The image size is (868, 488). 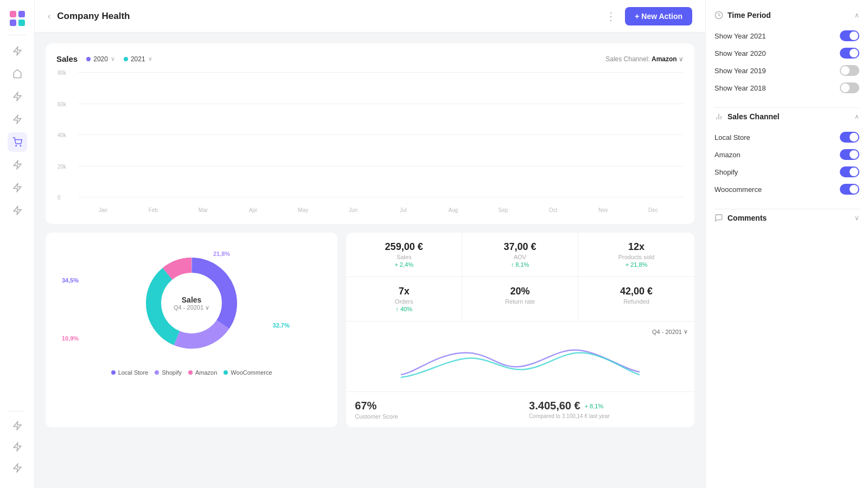 What do you see at coordinates (453, 210) in the screenshot?
I see `x-label-aug: Aug` at bounding box center [453, 210].